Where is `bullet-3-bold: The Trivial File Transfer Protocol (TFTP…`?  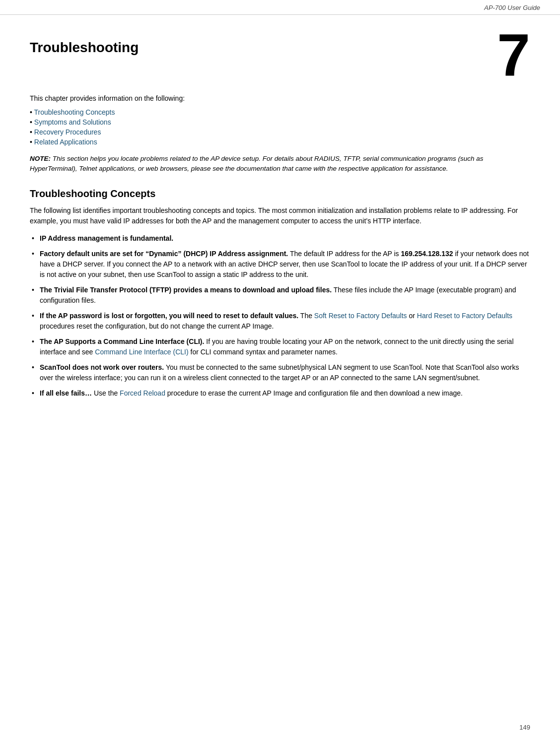 bullet-3-bold: The Trivial File Transfer Protocol (TFTP… is located at coordinates (186, 290).